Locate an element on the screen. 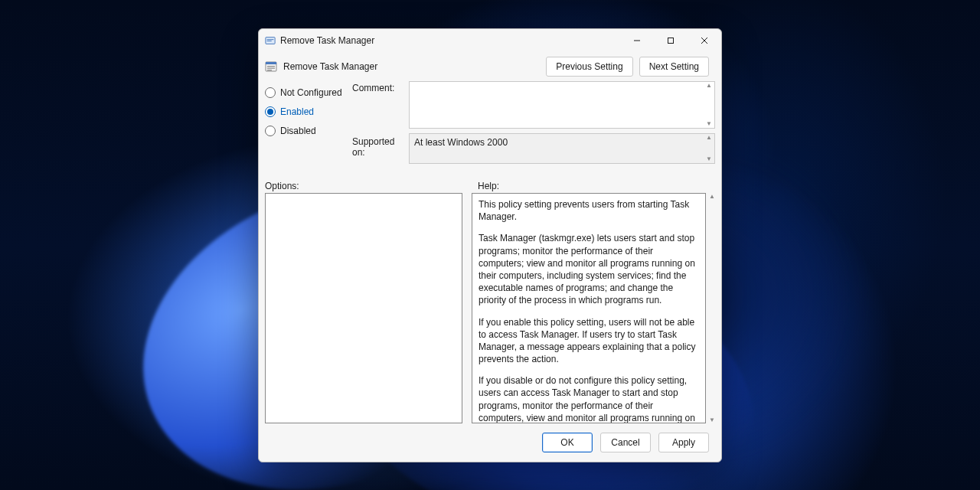 This screenshot has height=490, width=980. previous-setting-button: Previous Setting is located at coordinates (590, 67).